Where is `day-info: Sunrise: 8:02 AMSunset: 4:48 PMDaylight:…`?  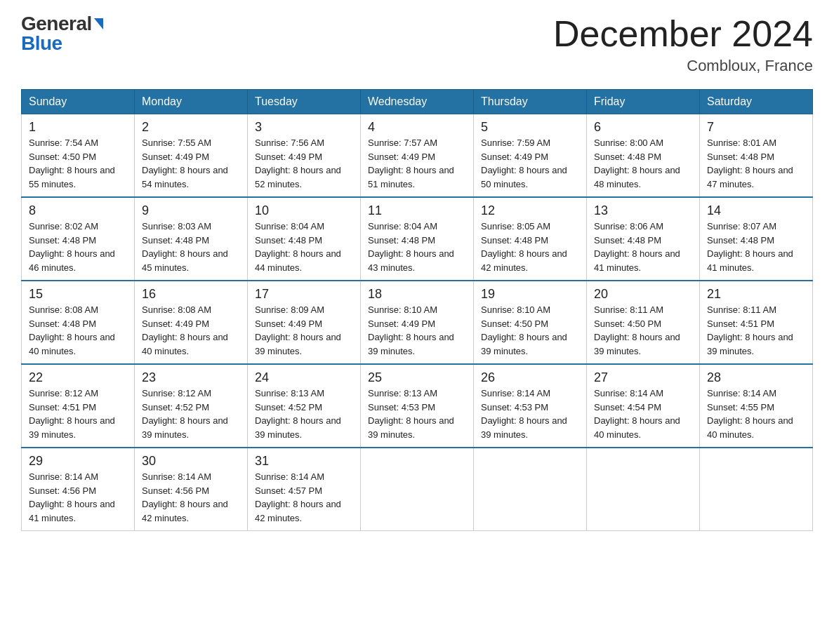 day-info: Sunrise: 8:02 AMSunset: 4:48 PMDaylight:… is located at coordinates (72, 247).